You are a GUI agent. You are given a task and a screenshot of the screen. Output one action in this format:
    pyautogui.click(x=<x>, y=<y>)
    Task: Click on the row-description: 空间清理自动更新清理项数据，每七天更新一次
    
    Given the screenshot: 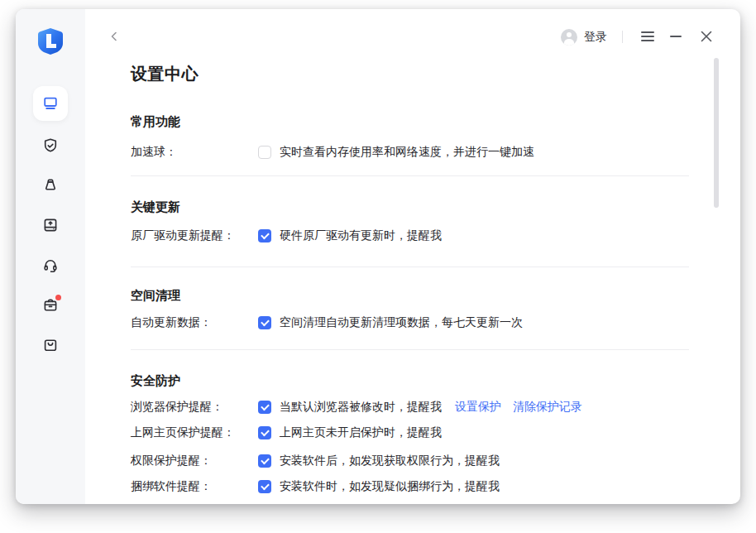 What is the action you would take?
    pyautogui.click(x=401, y=323)
    